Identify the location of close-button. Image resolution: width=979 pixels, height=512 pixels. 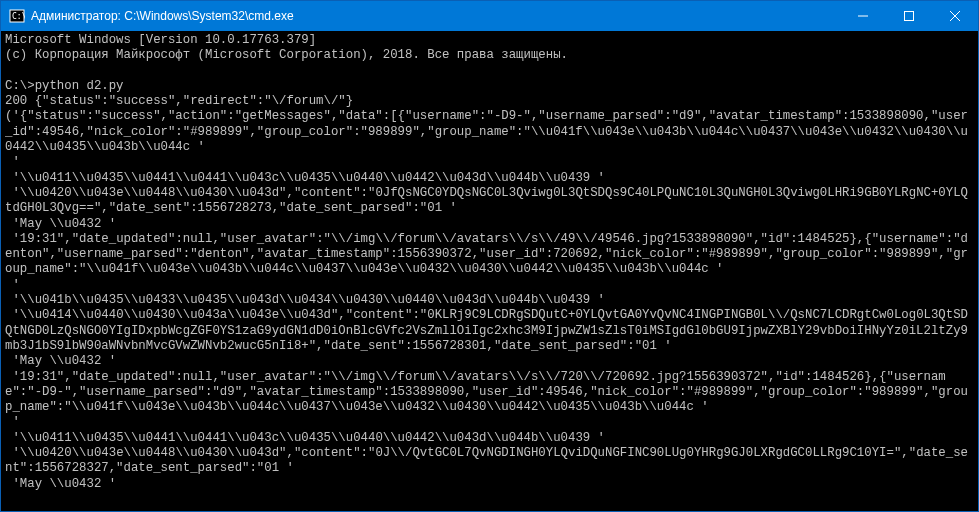
(955, 16).